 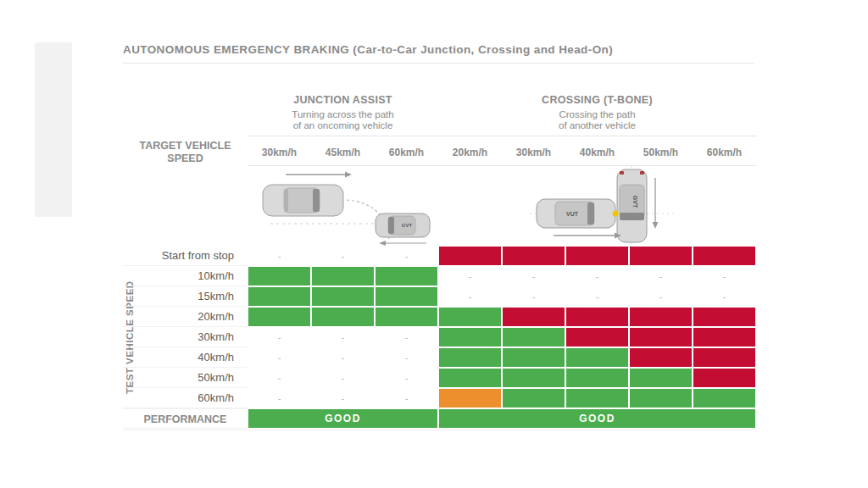 I want to click on side-placeholder-panel, so click(x=53, y=130).